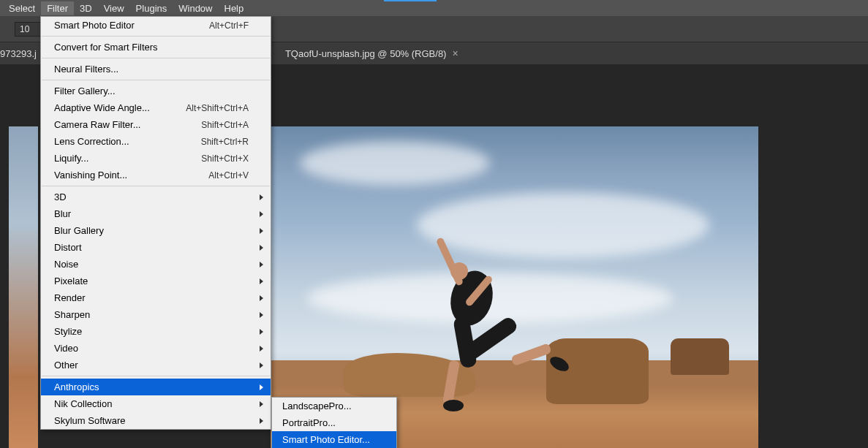 This screenshot has width=868, height=448. What do you see at coordinates (234, 9) in the screenshot?
I see `menubar-item-help: Help` at bounding box center [234, 9].